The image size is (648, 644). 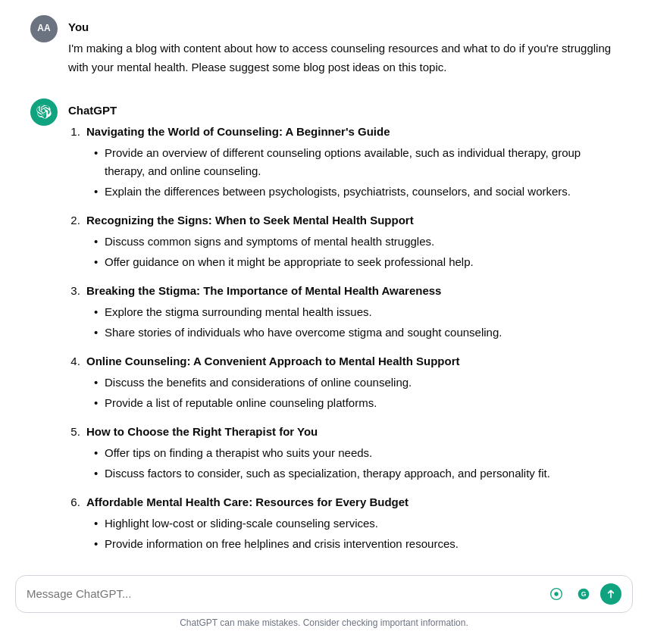 I want to click on blog-post-bullet: Provide a list of reputable online couns…, so click(x=356, y=403).